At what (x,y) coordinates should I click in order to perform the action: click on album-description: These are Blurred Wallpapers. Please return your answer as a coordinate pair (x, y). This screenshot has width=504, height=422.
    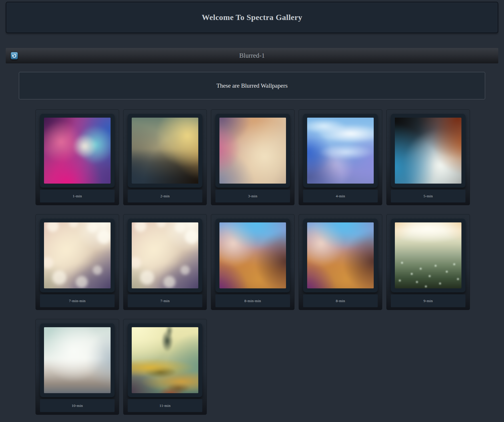
    Looking at the image, I should click on (252, 86).